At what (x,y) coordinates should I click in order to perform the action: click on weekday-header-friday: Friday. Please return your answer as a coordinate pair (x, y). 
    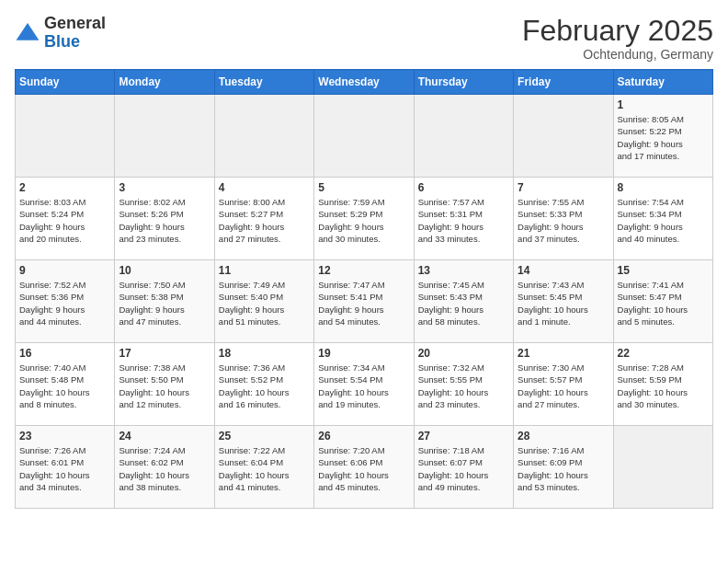
    Looking at the image, I should click on (563, 83).